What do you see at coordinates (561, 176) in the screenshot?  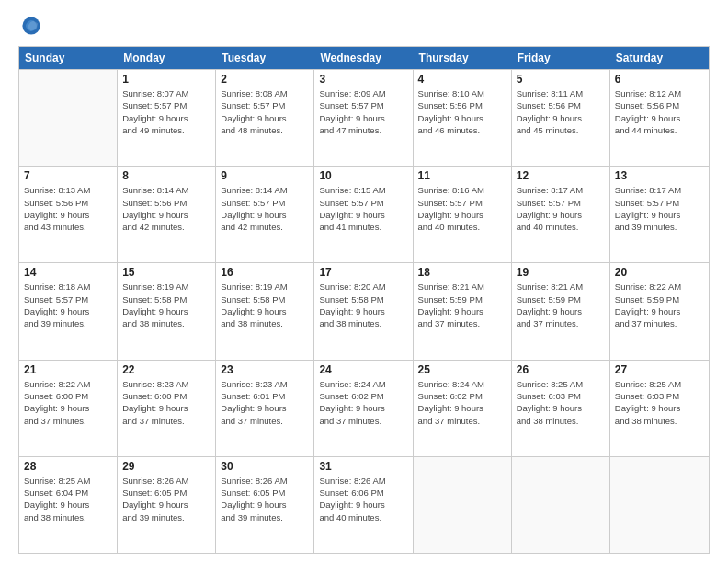 I see `day-number: 12` at bounding box center [561, 176].